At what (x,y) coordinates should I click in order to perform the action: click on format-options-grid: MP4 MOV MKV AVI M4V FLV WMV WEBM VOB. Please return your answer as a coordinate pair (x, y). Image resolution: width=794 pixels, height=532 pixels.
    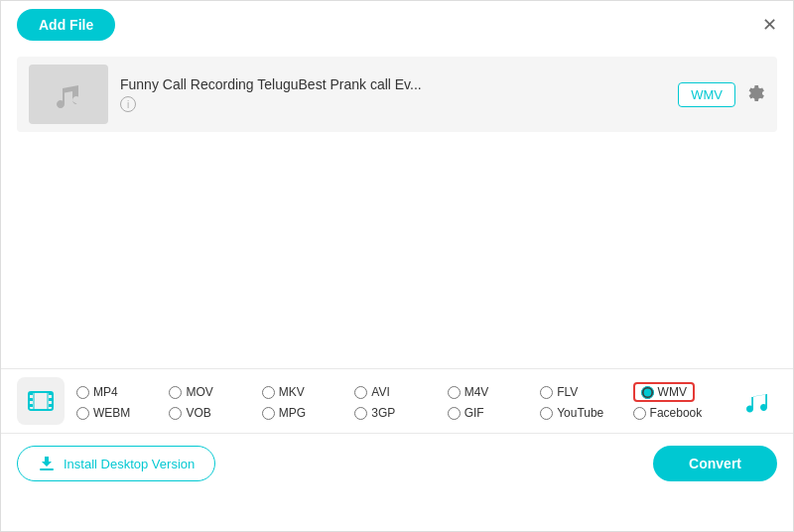
    Looking at the image, I should click on (401, 401).